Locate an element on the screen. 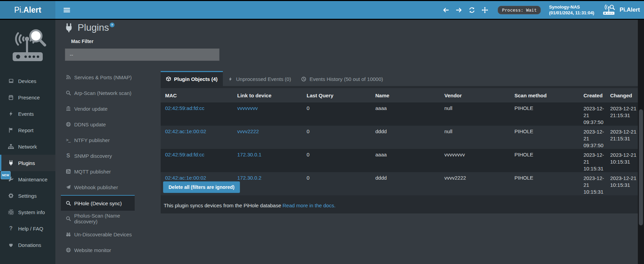 This screenshot has height=264, width=644. terminal-icon: >_ is located at coordinates (68, 140).